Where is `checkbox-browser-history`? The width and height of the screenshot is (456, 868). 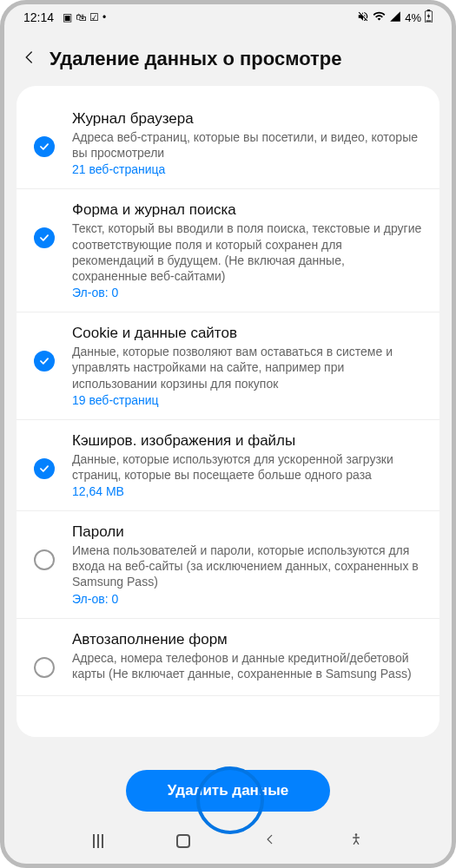
checkbox-browser-history is located at coordinates (44, 147).